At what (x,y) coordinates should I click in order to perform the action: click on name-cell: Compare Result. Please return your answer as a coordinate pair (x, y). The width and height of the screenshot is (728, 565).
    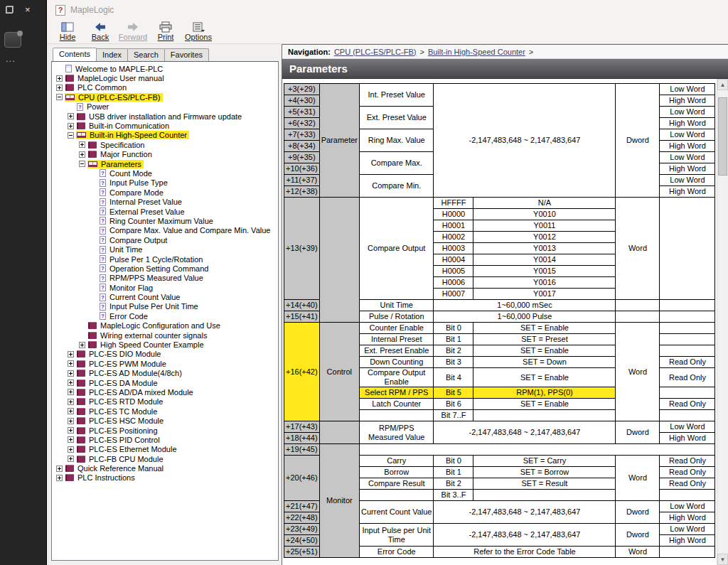
    Looking at the image, I should click on (397, 484).